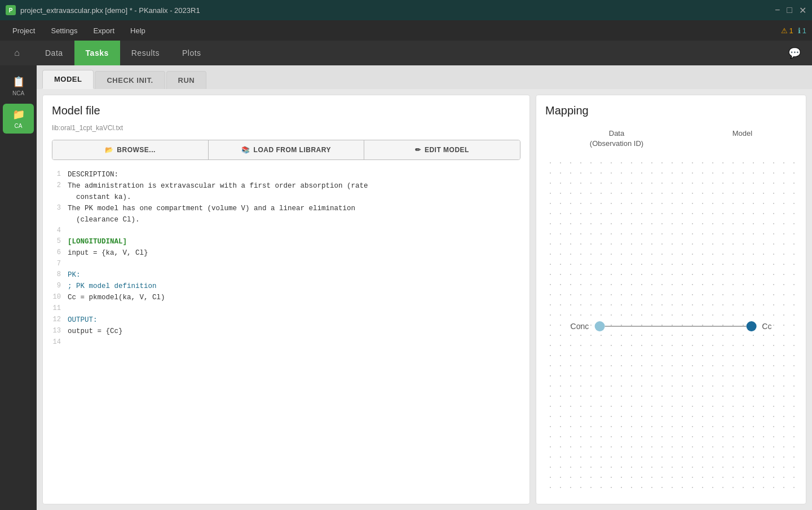  What do you see at coordinates (791, 10) in the screenshot?
I see `window-controls: − □ ✕` at bounding box center [791, 10].